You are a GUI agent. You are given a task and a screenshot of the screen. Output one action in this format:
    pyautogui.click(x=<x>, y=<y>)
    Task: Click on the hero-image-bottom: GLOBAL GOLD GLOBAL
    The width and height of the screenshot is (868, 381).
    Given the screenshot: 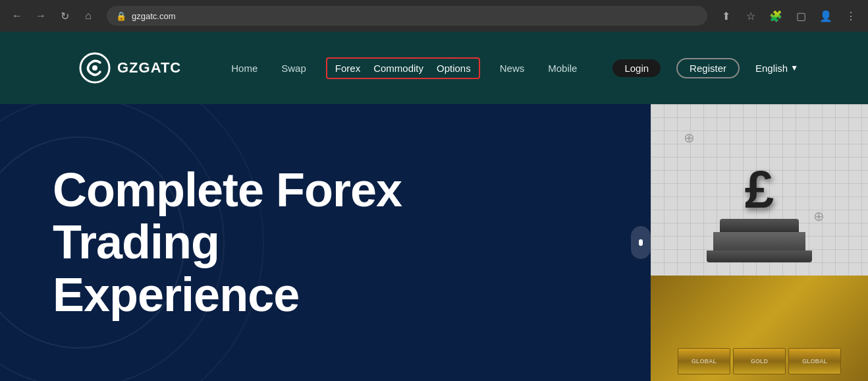 What is the action you would take?
    pyautogui.click(x=759, y=328)
    